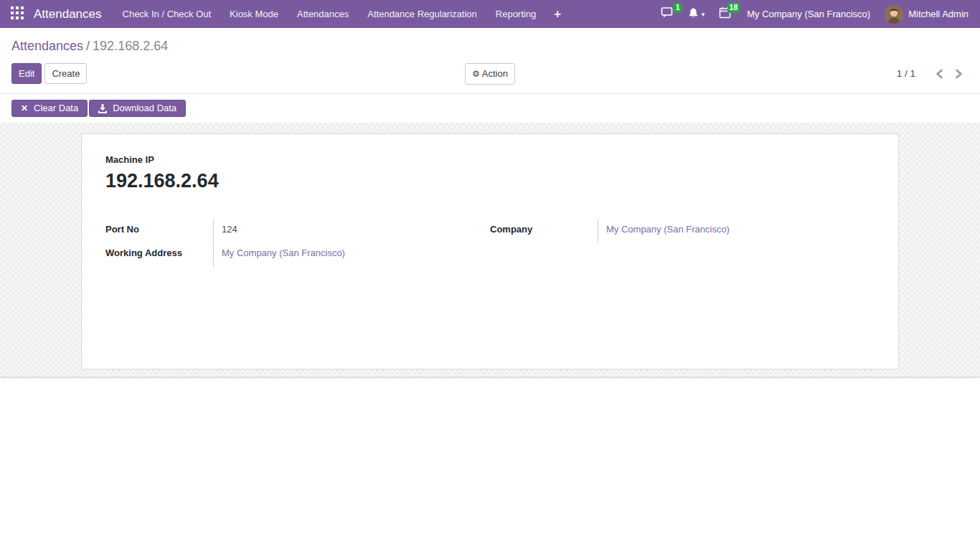 The height and width of the screenshot is (551, 980). I want to click on download-data-label: Download Data, so click(145, 108).